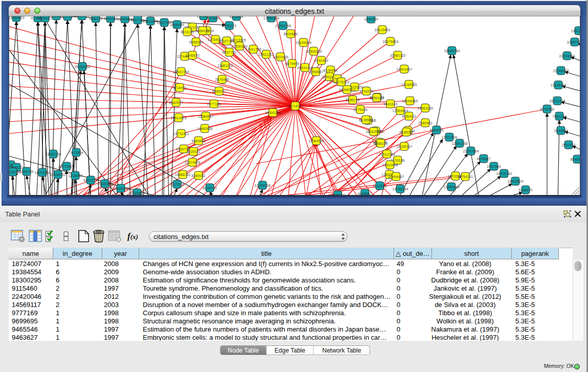  What do you see at coordinates (371, 19) in the screenshot?
I see `svg-text: 1890399` at bounding box center [371, 19].